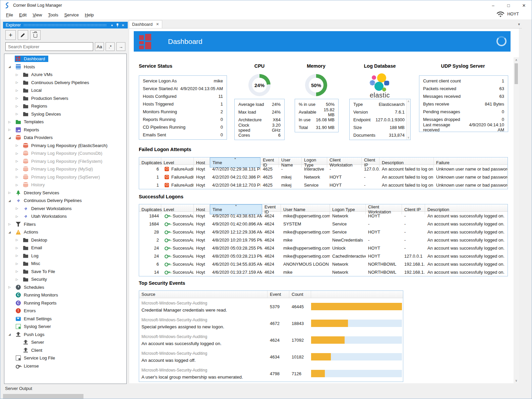 The image size is (532, 399). I want to click on tree-item: ▷ Primary Log Repository (ElasticSearch), so click(65, 146).